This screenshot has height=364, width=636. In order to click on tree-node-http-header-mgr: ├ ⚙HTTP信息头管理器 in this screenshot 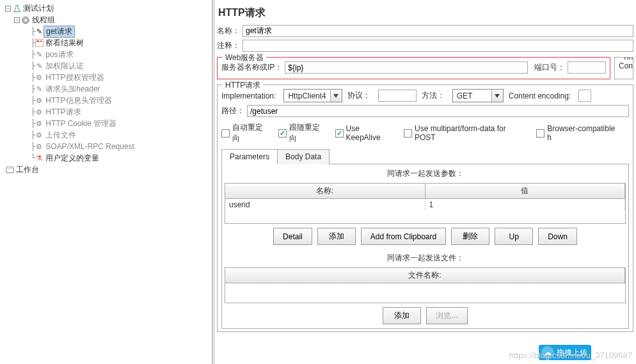, I will do `click(107, 100)`.